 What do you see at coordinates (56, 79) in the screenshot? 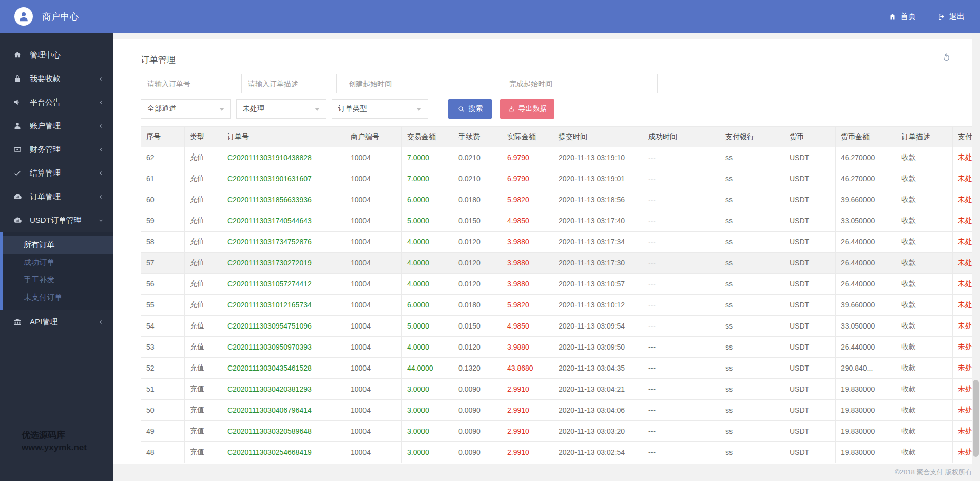
I see `sidebar-item-receive-payment: 我要收款` at bounding box center [56, 79].